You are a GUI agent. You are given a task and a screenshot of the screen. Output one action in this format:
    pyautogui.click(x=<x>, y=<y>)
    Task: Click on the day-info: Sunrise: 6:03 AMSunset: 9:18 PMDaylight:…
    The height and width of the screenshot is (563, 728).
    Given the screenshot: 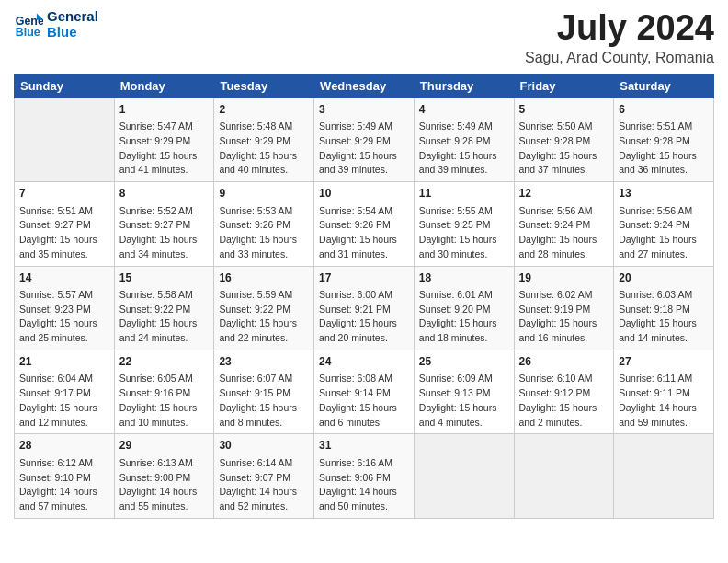 What is the action you would take?
    pyautogui.click(x=664, y=316)
    